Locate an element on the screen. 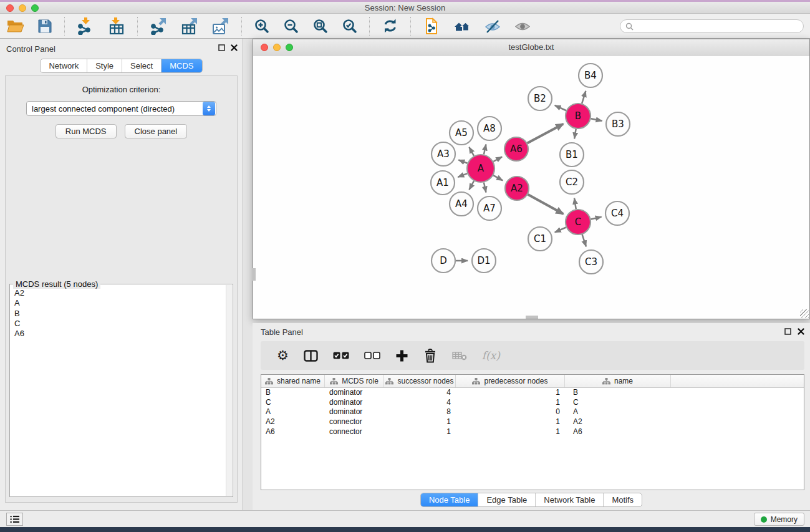 This screenshot has width=810, height=532. column-header-name: name is located at coordinates (618, 381).